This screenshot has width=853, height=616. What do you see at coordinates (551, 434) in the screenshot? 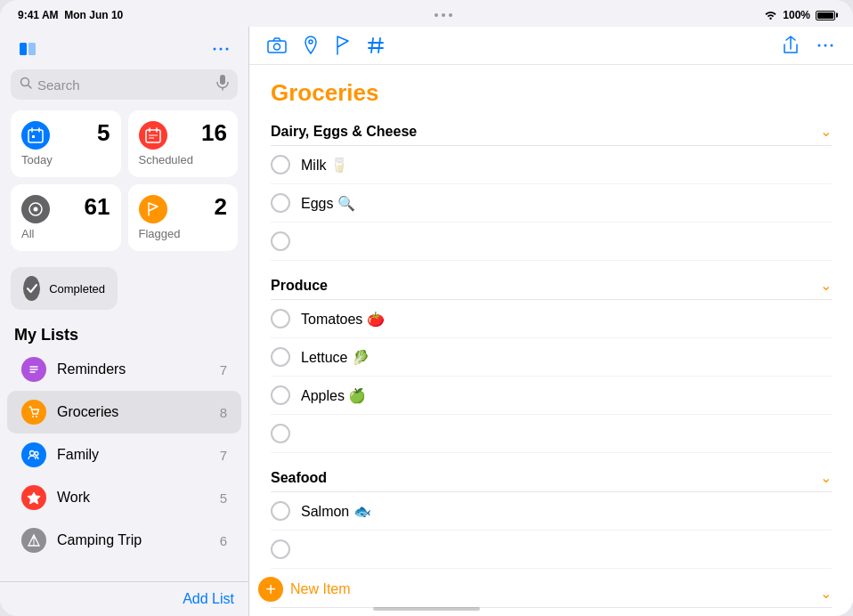
I see `reminder-add-produce` at bounding box center [551, 434].